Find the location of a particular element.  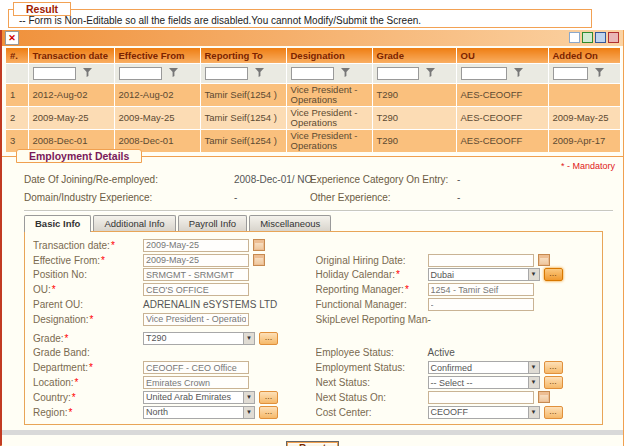

result-message: -- Form is Non-Editable so all the field… is located at coordinates (300, 18).